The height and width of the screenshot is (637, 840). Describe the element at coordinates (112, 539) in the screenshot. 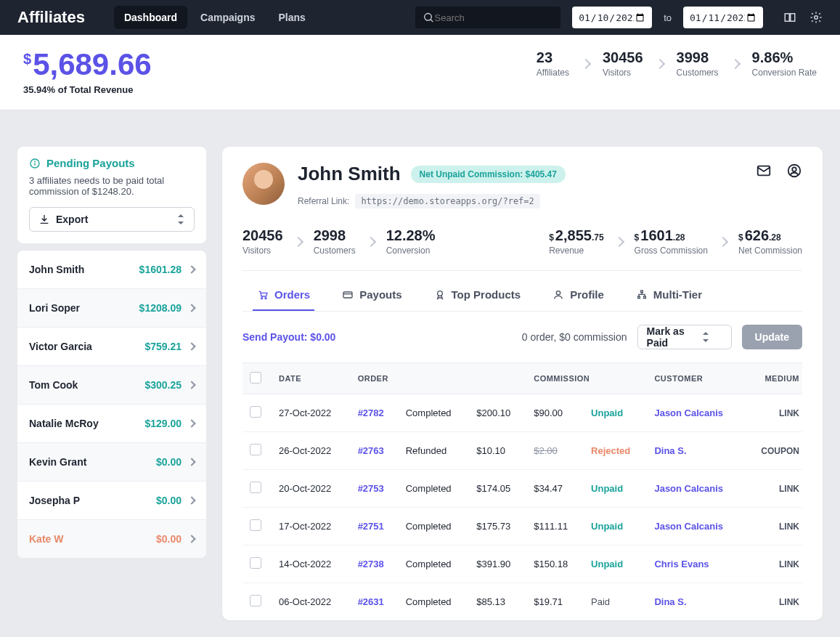

I see `affiliate-row: Kate W $0.00` at that location.